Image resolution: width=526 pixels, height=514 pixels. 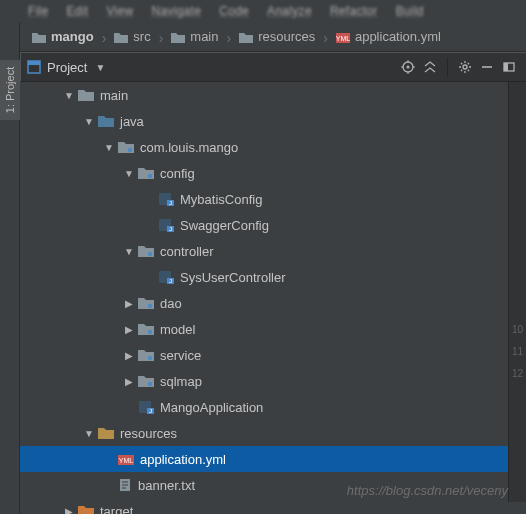 I want to click on editor-gutter: 10 11 12, so click(x=517, y=292).